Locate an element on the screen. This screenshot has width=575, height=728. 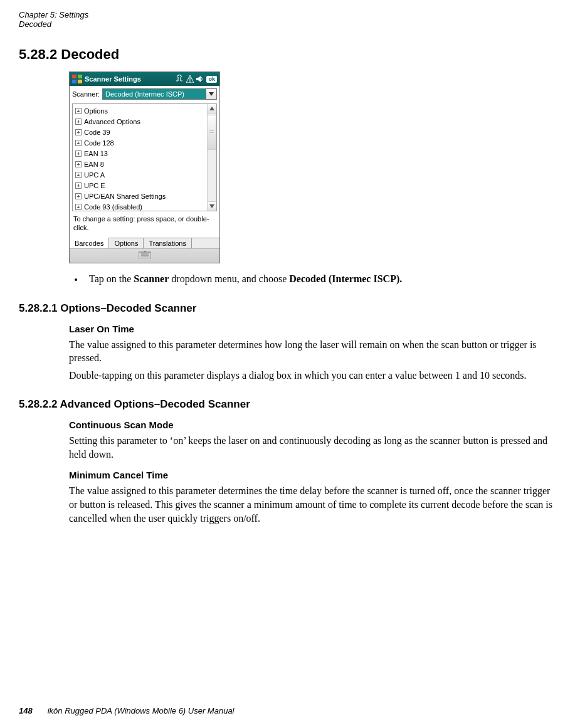
scanner-dropdown: Decoded (Intermec ISCP) is located at coordinates (159, 94).